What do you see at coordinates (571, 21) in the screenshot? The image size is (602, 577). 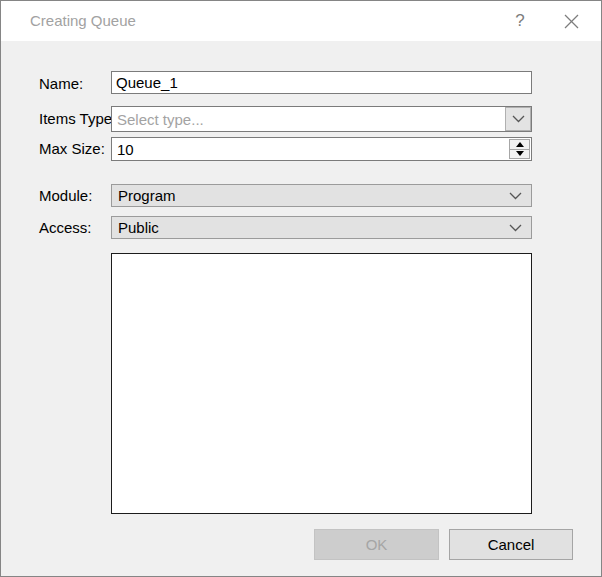 I see `close-button` at bounding box center [571, 21].